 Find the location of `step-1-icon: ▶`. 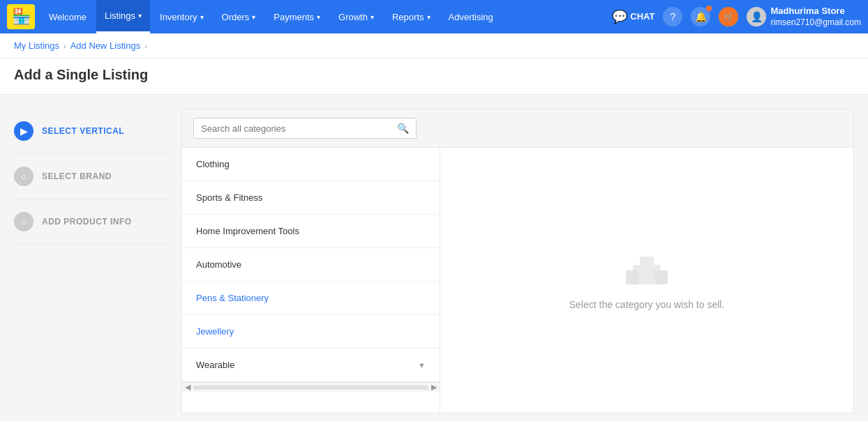

step-1-icon: ▶ is located at coordinates (24, 131).